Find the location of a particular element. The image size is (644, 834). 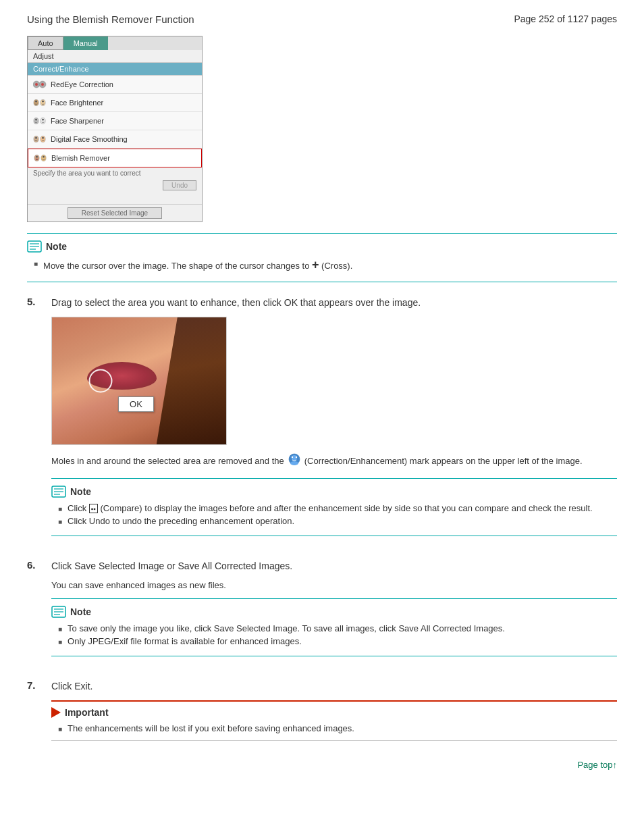

face-brightener-icon is located at coordinates (40, 103).